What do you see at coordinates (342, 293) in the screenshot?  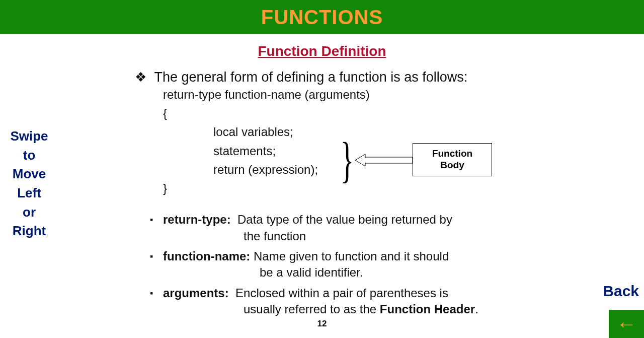 I see `definition-text: Enclosed within a pair of parentheses is` at bounding box center [342, 293].